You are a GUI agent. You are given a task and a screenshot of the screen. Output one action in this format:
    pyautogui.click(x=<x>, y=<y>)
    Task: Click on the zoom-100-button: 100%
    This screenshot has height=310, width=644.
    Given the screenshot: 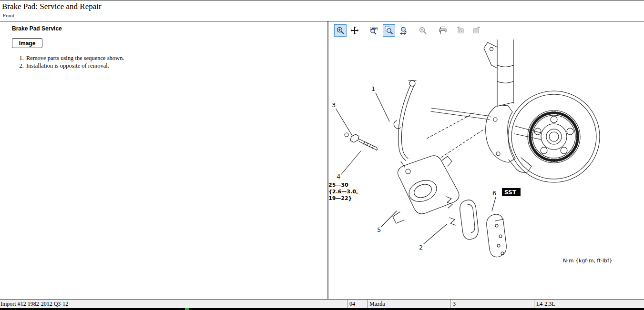 What is the action you would take?
    pyautogui.click(x=374, y=30)
    